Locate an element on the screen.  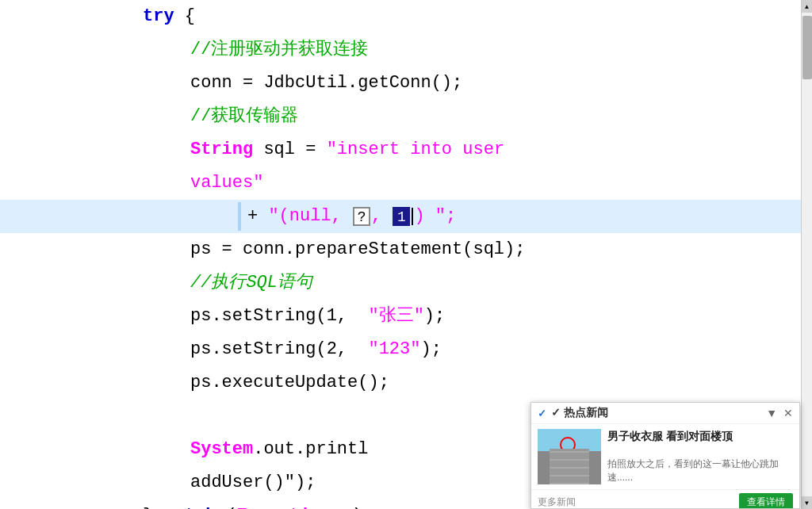
code-line-string3: + "(null, ? , 1 ) "; is located at coordinates (400, 216).